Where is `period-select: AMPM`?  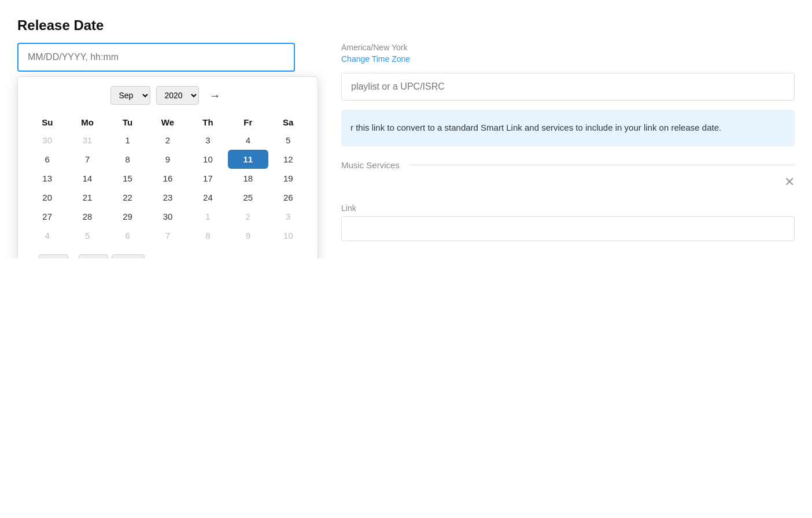
period-select: AMPM is located at coordinates (128, 257).